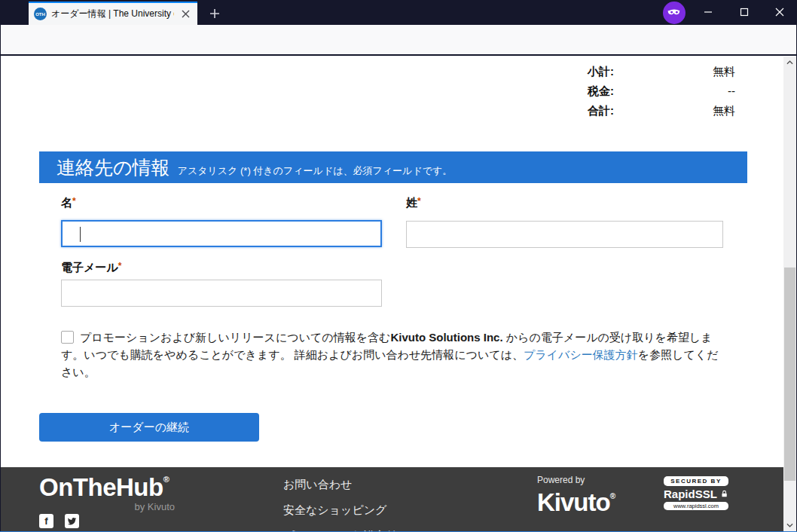  Describe the element at coordinates (69, 203) in the screenshot. I see `first-name-label: 名*` at that location.